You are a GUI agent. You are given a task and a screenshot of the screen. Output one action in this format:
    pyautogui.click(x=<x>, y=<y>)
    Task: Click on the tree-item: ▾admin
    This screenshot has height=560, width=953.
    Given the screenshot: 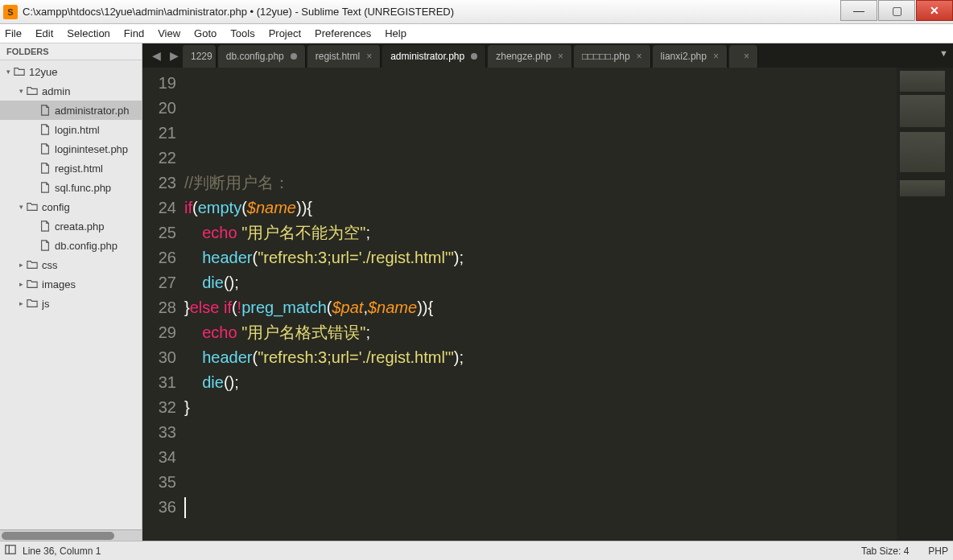 What is the action you would take?
    pyautogui.click(x=71, y=91)
    